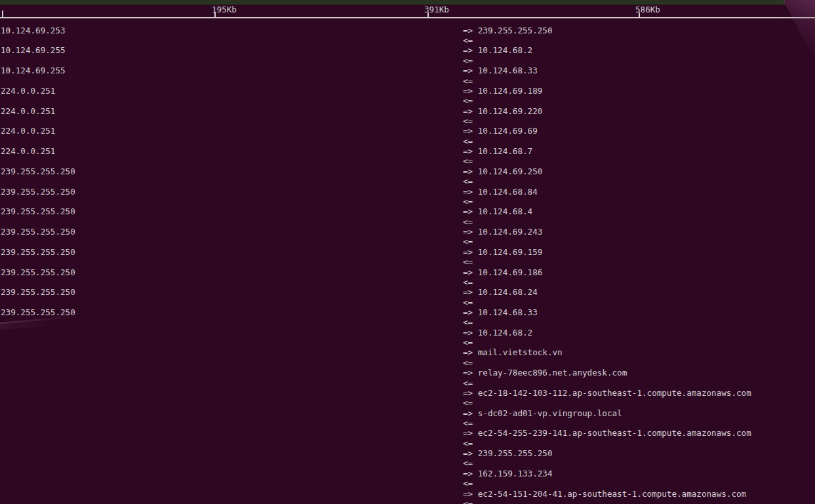 This screenshot has height=504, width=815. I want to click on flow-tx-line: 224.0.0.251=> 10.124.69.69, so click(408, 131).